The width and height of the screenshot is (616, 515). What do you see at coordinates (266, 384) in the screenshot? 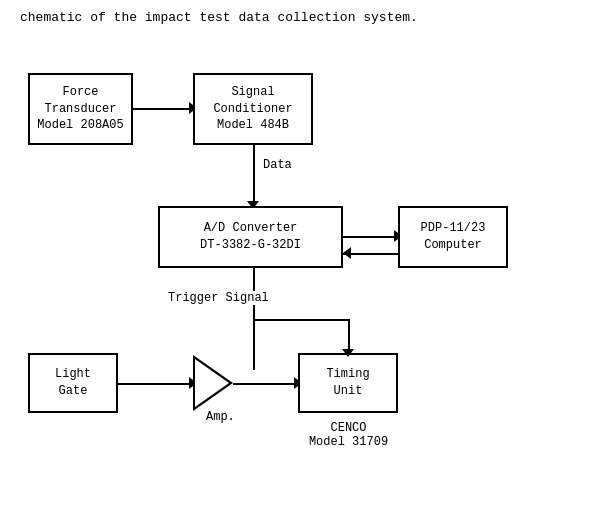
I see `arrow-amp-timing-h` at bounding box center [266, 384].